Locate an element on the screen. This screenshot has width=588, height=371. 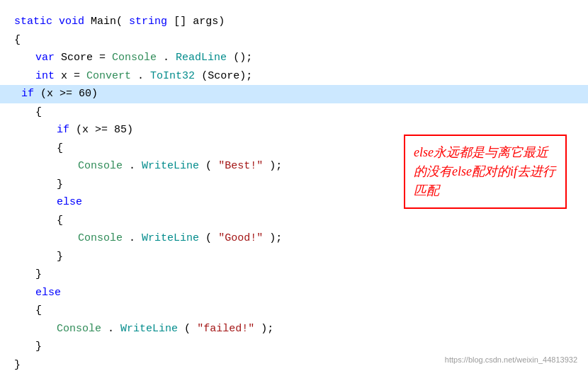
type-string: string is located at coordinates (148, 21).